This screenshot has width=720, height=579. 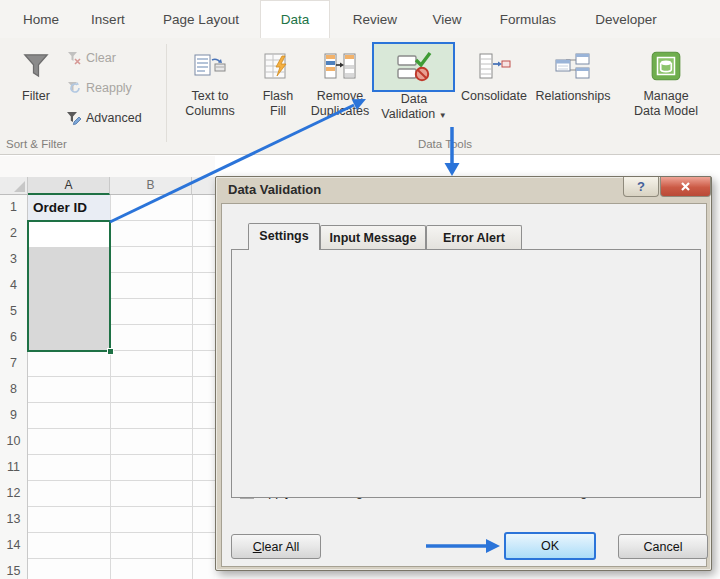 I want to click on column-header-b: B, so click(x=151, y=186).